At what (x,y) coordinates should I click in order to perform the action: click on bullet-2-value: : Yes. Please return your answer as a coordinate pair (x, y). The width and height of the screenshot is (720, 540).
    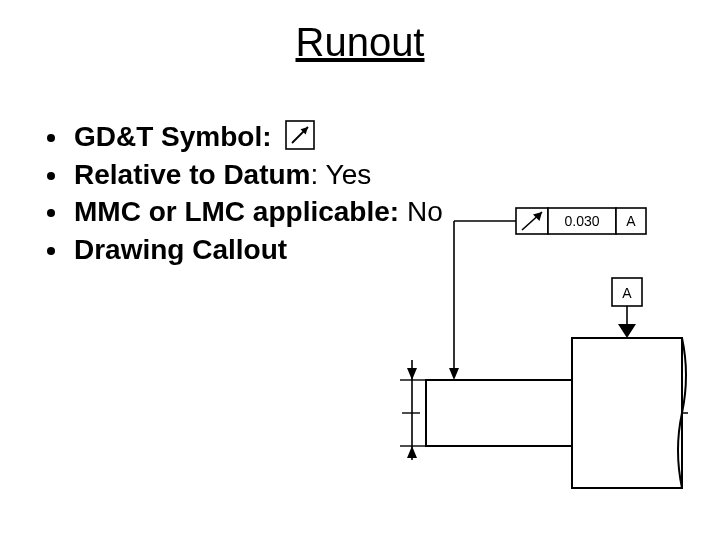
    Looking at the image, I should click on (342, 174).